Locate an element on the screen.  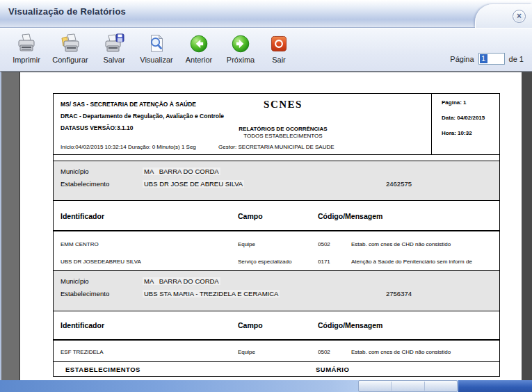
report-header: MS/ SAS - SECRETARIA DE ATENÇÃO À SAÚDE … is located at coordinates (277, 124).